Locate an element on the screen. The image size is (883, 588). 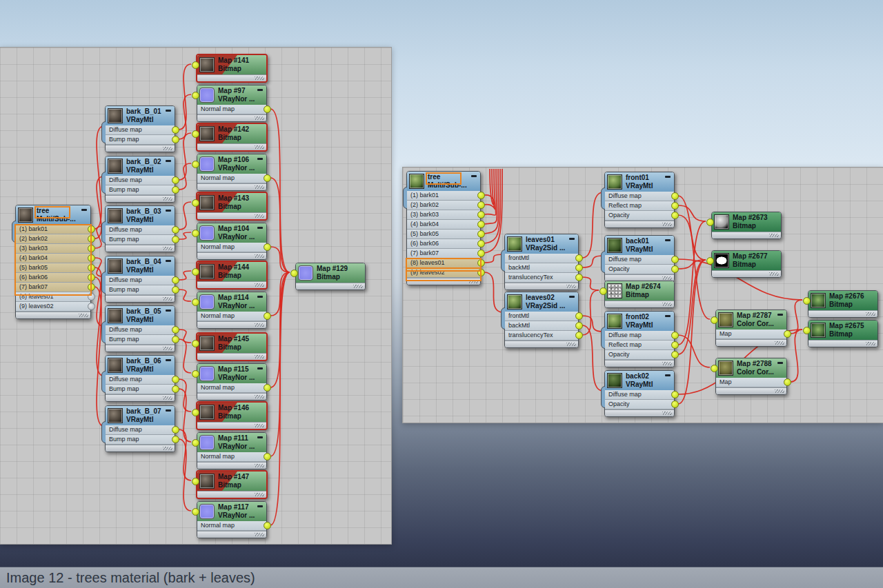
slot-9-leaves02: (9) leaves02 is located at coordinates (53, 307).